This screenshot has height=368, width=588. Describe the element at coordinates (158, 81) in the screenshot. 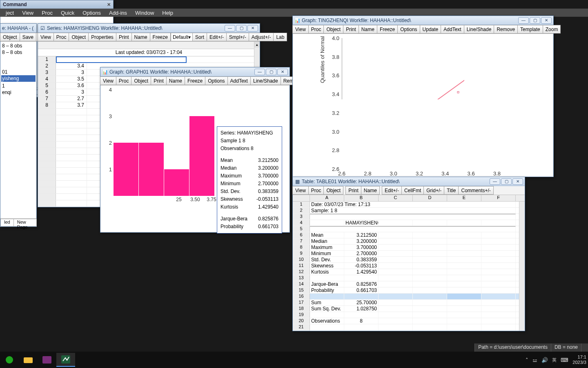

I see `g1-btn-print: Print` at that location.